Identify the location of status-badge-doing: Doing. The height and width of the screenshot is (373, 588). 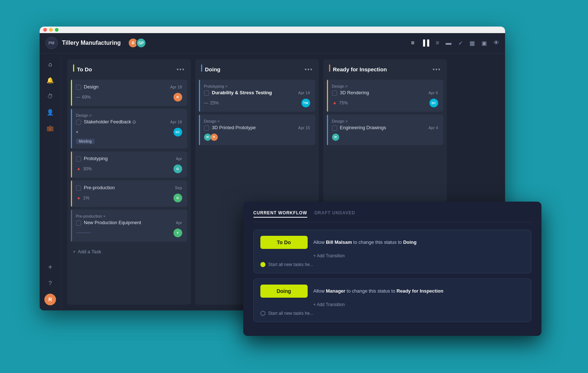
(284, 291).